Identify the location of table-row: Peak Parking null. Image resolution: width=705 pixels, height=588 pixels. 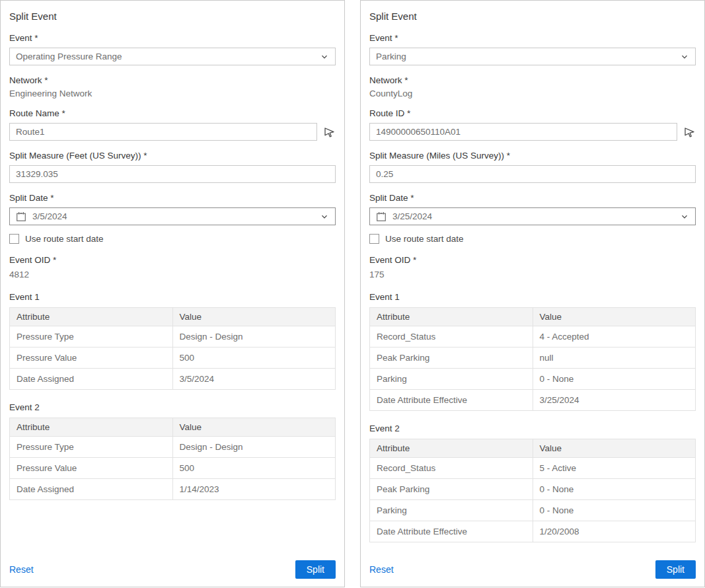
(533, 358).